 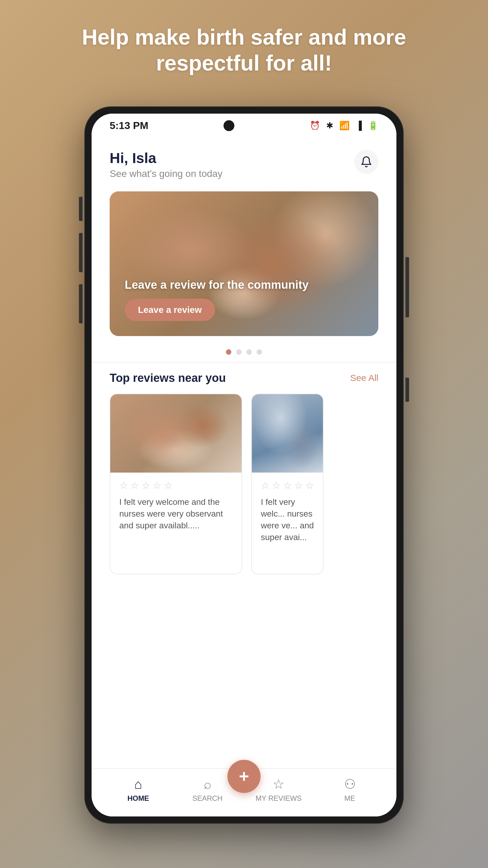 I want to click on star-2-5: ☆, so click(x=310, y=486).